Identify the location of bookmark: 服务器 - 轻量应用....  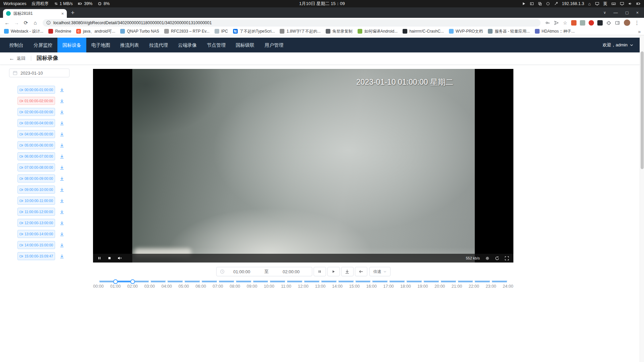
(509, 32).